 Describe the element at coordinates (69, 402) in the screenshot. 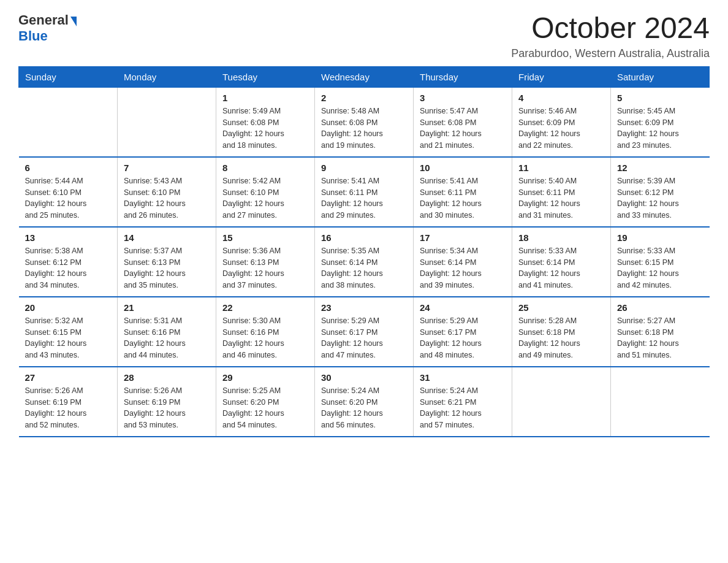

I see `calendar-cell: 27Sunrise: 5:26 AMSunset: 6:19 PMDayligh…` at that location.